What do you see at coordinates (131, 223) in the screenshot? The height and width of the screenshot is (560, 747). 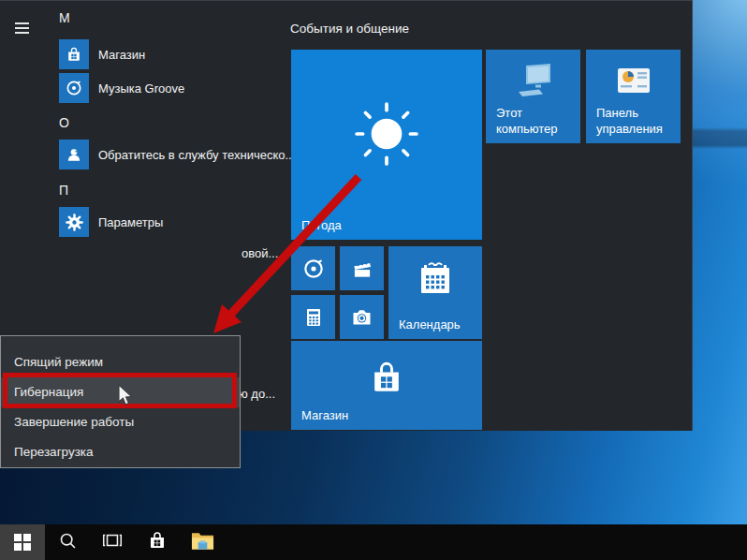 I see `app-label: Параметры` at bounding box center [131, 223].